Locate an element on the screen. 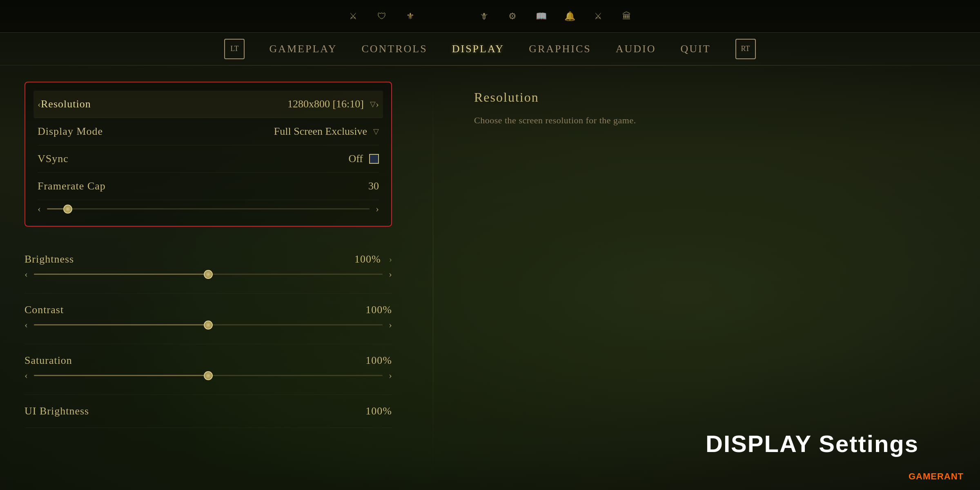  framerate-row: Framerate Cap 30 is located at coordinates (208, 186).